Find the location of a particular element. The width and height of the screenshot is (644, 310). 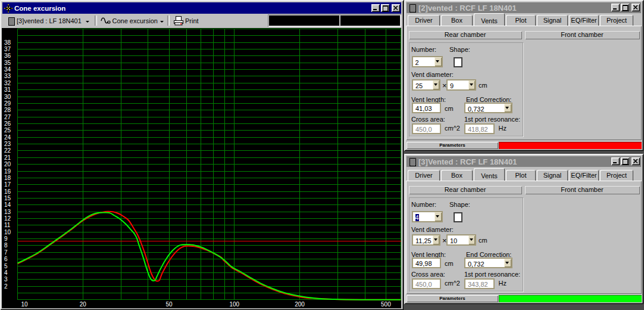

svg-text: 38 is located at coordinates (8, 43).